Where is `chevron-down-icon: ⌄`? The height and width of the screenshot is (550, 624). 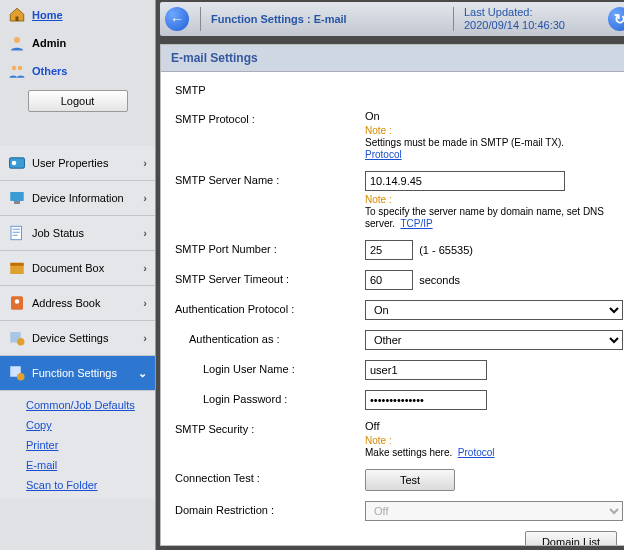 chevron-down-icon: ⌄ is located at coordinates (142, 374).